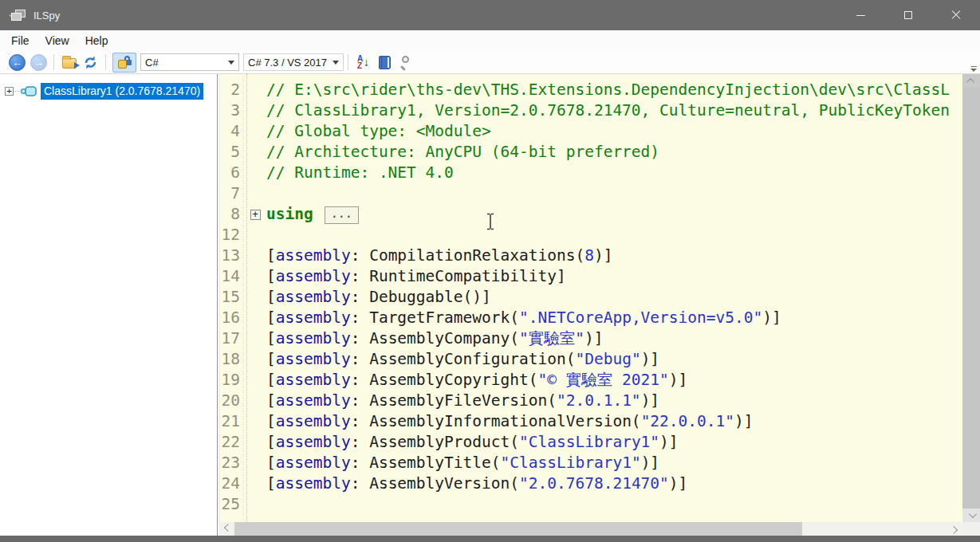  Describe the element at coordinates (232, 111) in the screenshot. I see `line-number: 3` at that location.